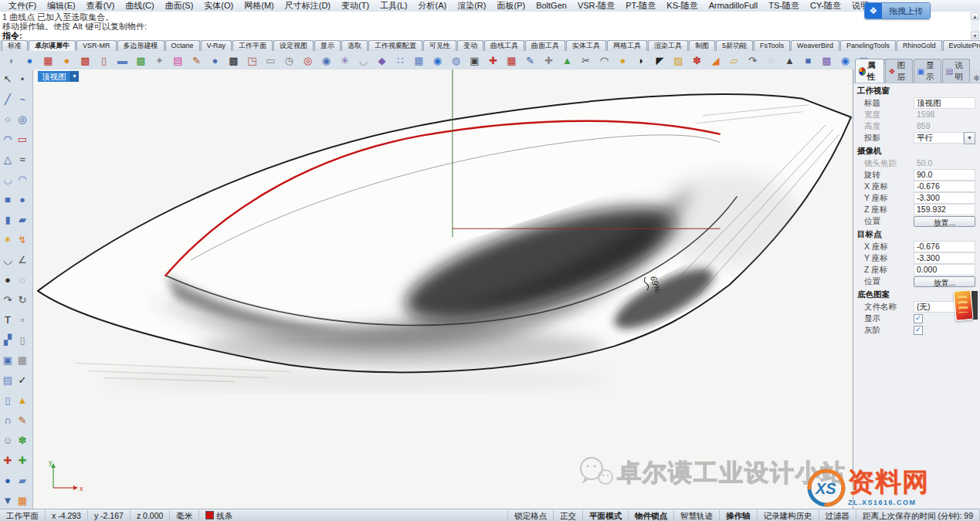 The height and width of the screenshot is (521, 980). I want to click on menu-item: BoltGen, so click(551, 6).